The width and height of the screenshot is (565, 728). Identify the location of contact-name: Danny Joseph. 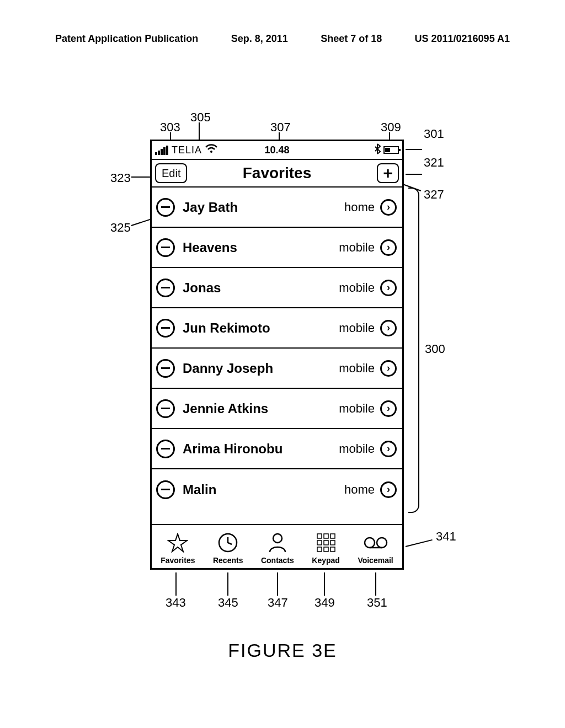
(260, 368).